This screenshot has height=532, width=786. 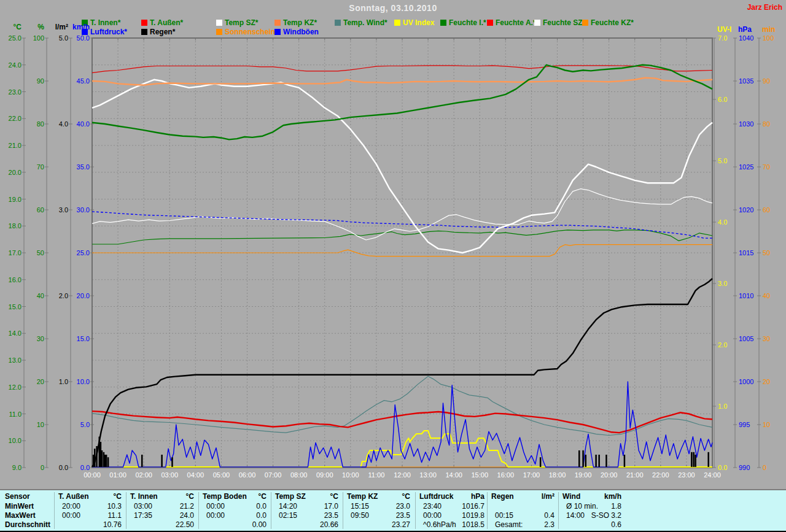 What do you see at coordinates (90, 506) in the screenshot?
I see `table-cell-value: 10.3` at bounding box center [90, 506].